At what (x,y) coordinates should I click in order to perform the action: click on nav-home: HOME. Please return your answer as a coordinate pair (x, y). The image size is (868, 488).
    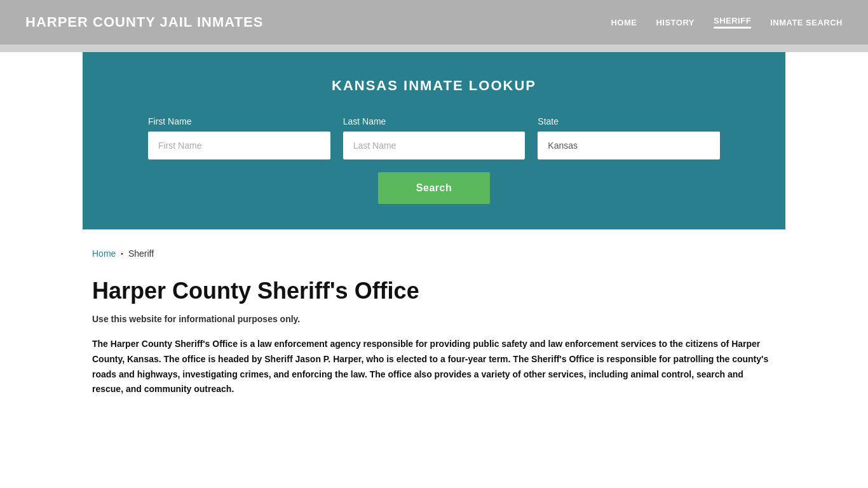
    Looking at the image, I should click on (624, 23).